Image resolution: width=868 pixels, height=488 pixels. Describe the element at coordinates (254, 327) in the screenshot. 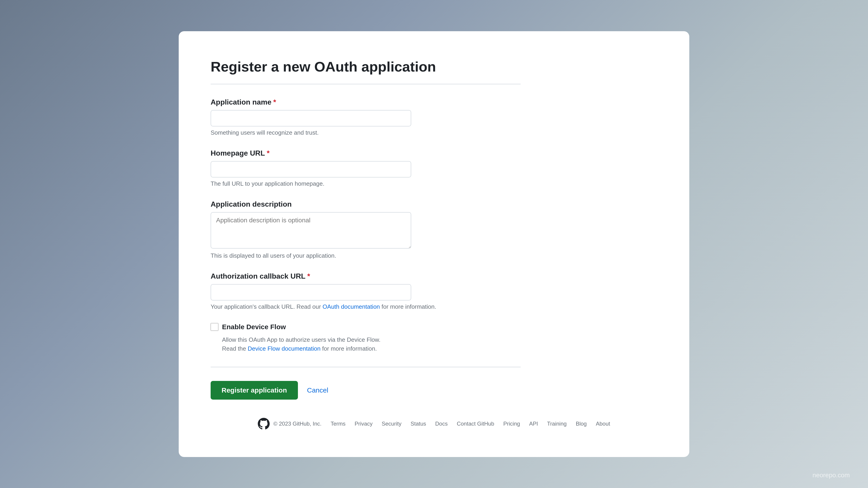

I see `device-flow-label: Enable Device Flow` at that location.